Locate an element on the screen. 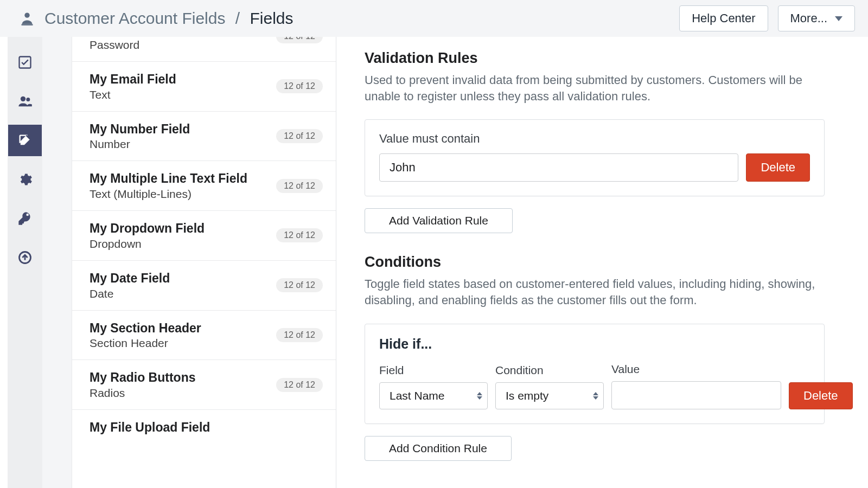  field-type: Number is located at coordinates (183, 144).